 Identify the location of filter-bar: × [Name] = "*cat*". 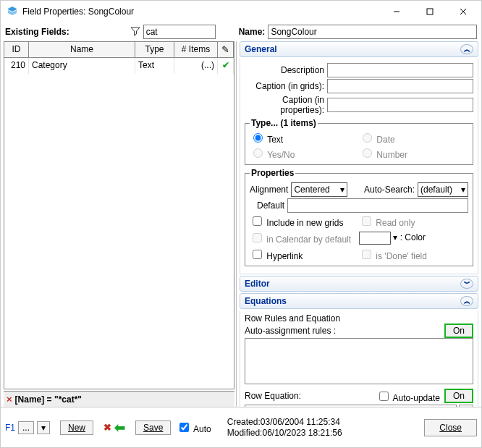
(119, 399).